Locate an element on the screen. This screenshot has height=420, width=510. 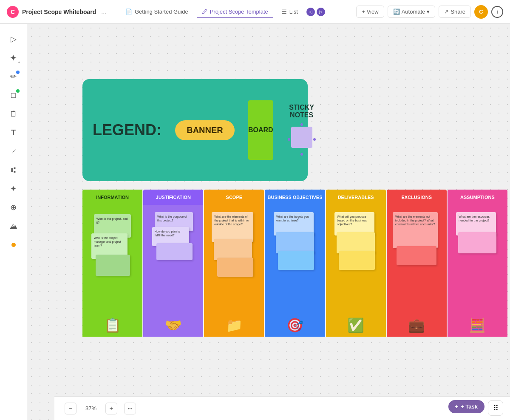
sidebar-item-share-screen: ⑆ is located at coordinates (14, 170).